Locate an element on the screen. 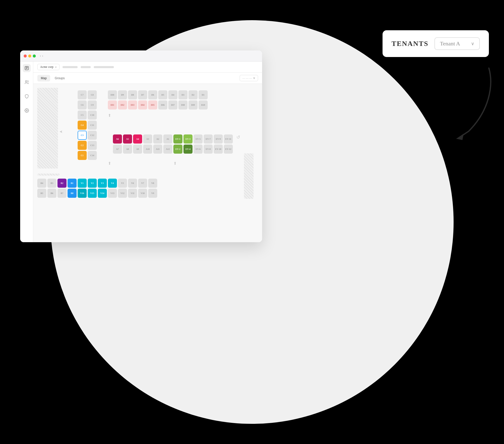  spot-D8: D8 is located at coordinates (133, 95).